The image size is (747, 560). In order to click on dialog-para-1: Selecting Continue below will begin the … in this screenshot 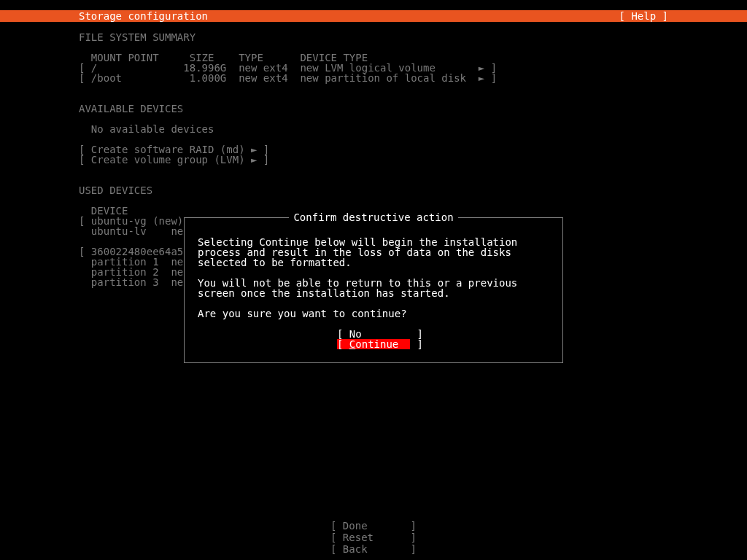, I will do `click(374, 252)`.